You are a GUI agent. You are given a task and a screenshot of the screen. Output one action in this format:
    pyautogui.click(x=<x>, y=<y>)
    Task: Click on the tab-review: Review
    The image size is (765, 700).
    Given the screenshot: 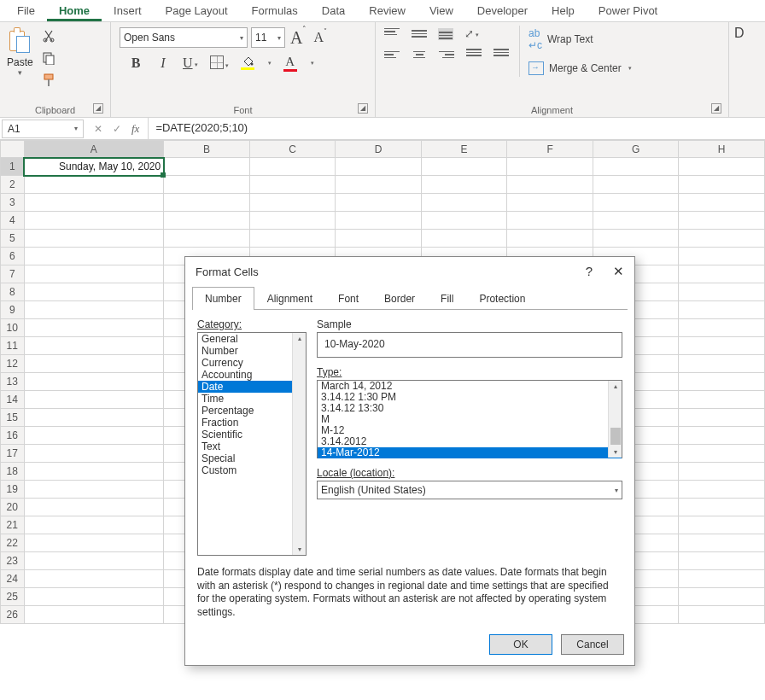 What is the action you would take?
    pyautogui.click(x=388, y=10)
    